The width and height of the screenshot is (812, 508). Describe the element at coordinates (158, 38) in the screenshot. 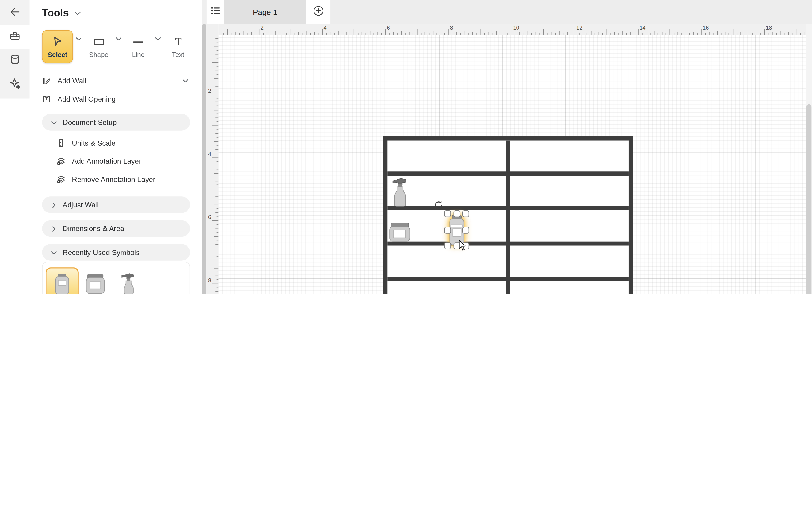

I see `line-dropdown-icon` at that location.